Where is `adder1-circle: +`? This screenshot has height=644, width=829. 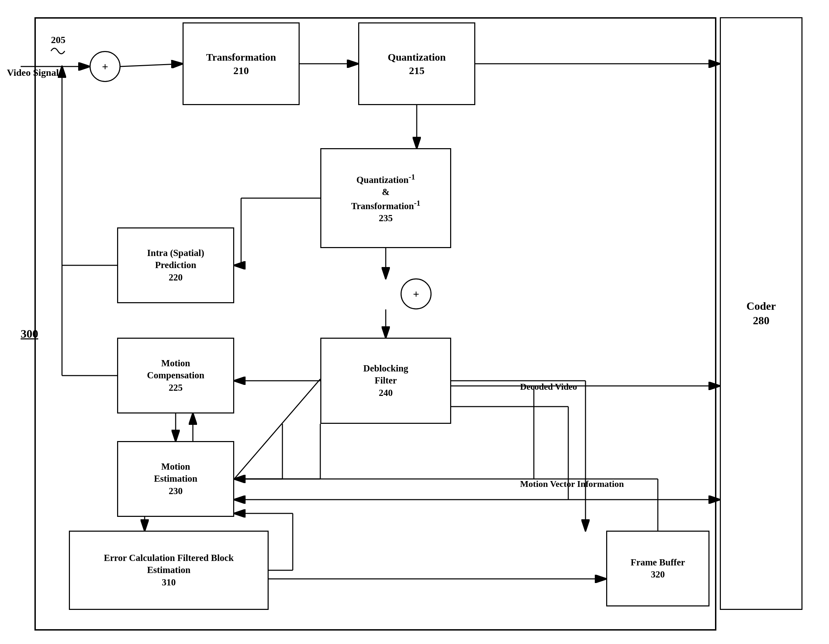
adder1-circle: + is located at coordinates (105, 66).